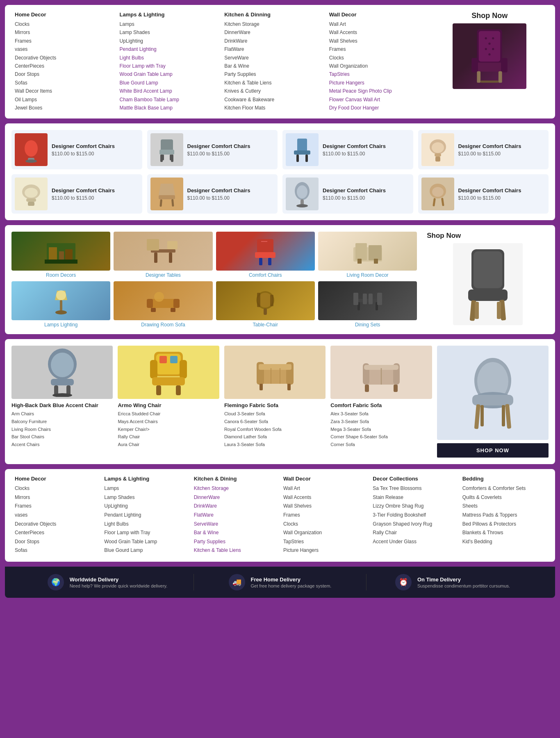  What do you see at coordinates (414, 533) in the screenshot?
I see `footer-link: Rally Chair` at bounding box center [414, 533].